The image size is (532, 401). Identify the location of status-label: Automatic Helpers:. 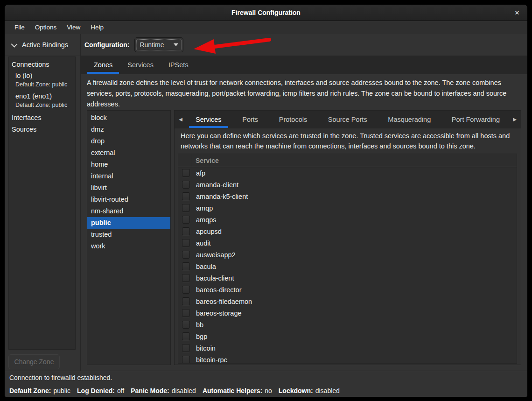
(232, 391).